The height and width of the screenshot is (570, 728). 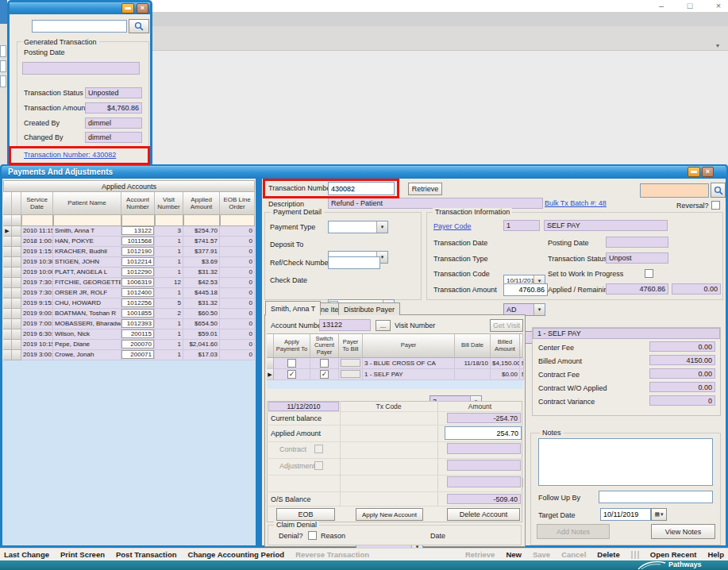 What do you see at coordinates (690, 6) in the screenshot?
I see `app-restore-icon: □` at bounding box center [690, 6].